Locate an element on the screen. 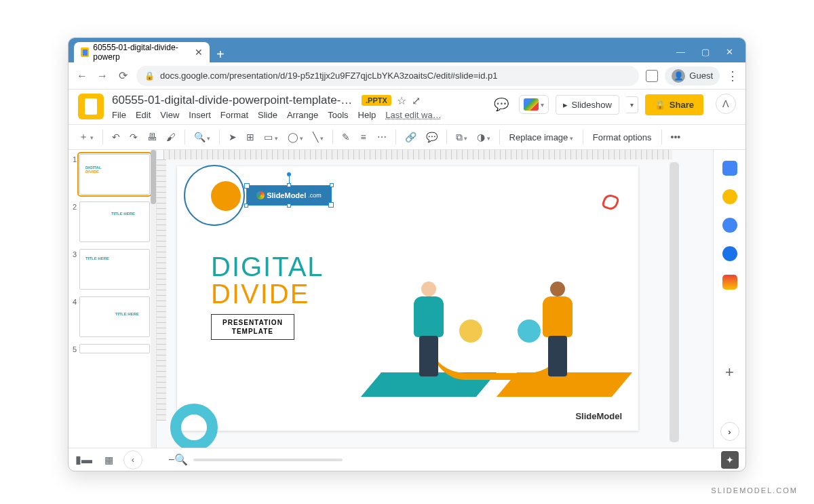 This screenshot has width=814, height=504. bottom-bar: ▮▬ ▦ ‹ −🔍 ✦ is located at coordinates (407, 459).